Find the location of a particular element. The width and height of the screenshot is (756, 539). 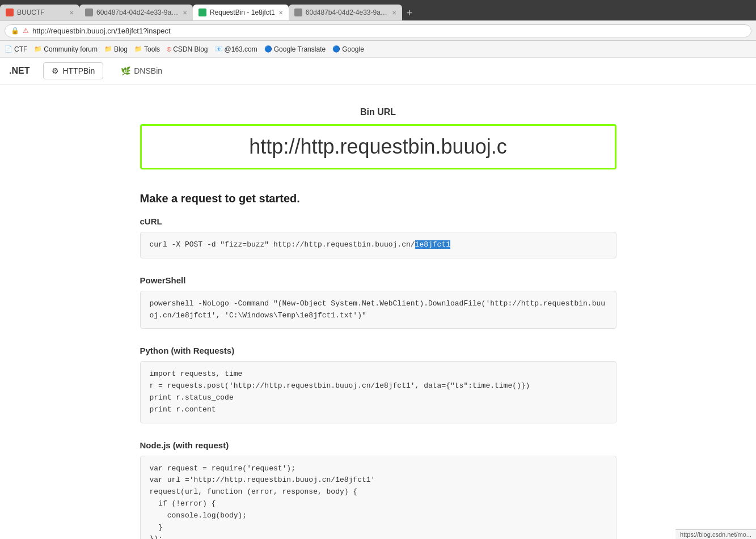

bookmark-icon-community: 📁 is located at coordinates (38, 49).